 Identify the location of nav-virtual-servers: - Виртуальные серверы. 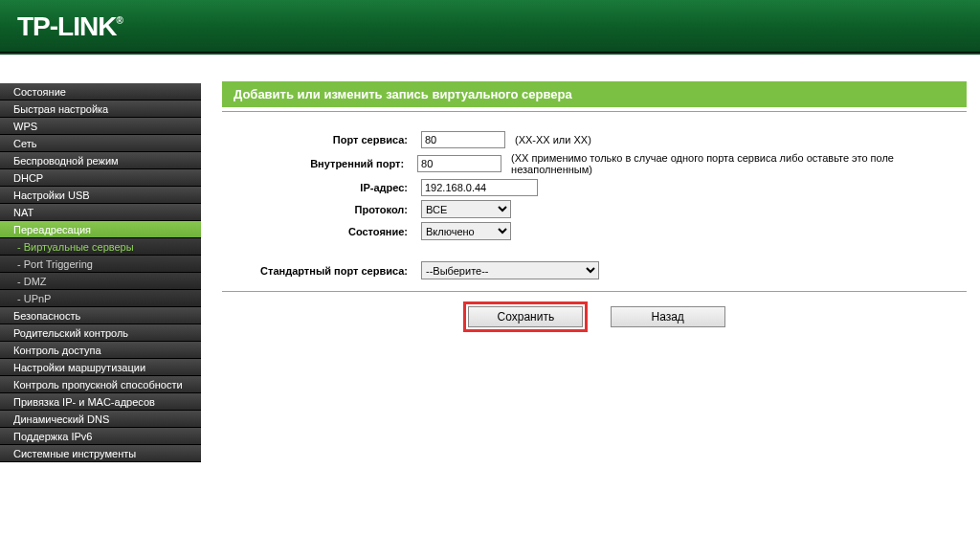
(100, 247).